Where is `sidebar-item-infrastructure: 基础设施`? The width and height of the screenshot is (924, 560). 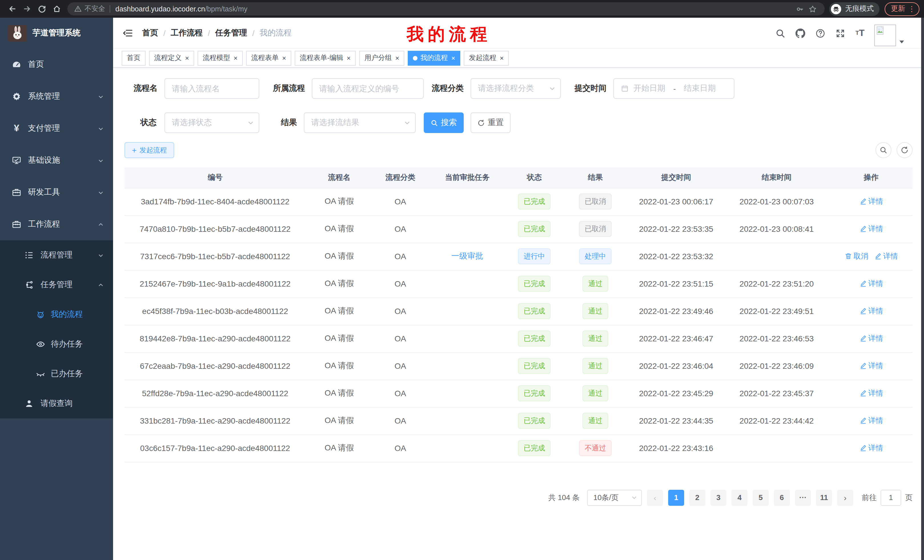 sidebar-item-infrastructure: 基础设施 is located at coordinates (57, 160).